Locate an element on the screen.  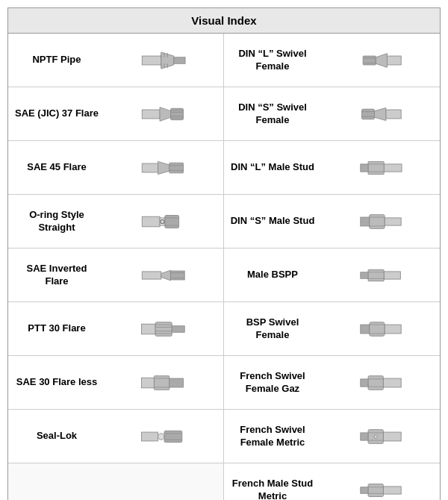
table-row: Male BSPP is located at coordinates (332, 275).